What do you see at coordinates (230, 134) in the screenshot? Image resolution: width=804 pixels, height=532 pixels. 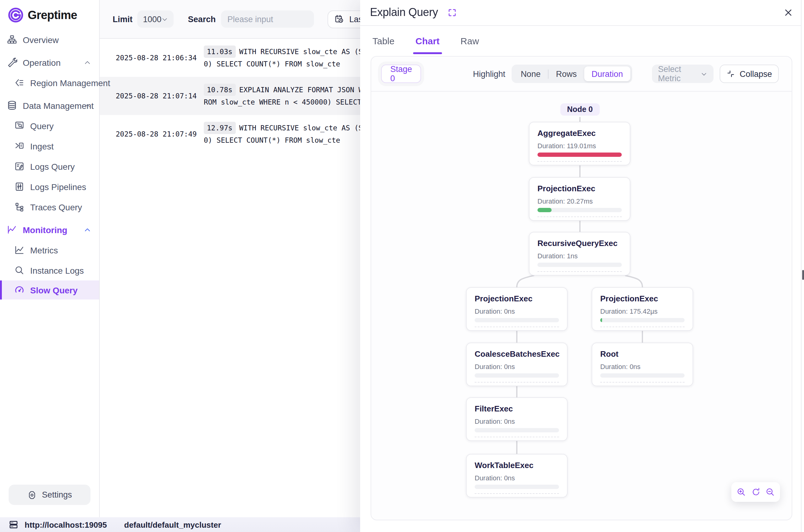 I see `table-row: 2025-08-28 21:07:49 12.97sWITH RECURSIVE…` at bounding box center [230, 134].